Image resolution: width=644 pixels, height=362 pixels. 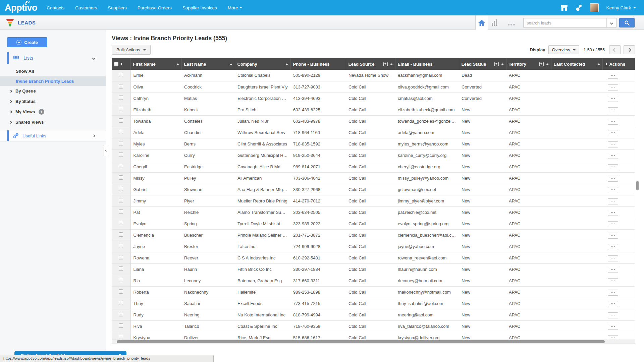 What do you see at coordinates (374, 342) in the screenshot?
I see `horizontal-scrollbar` at bounding box center [374, 342].